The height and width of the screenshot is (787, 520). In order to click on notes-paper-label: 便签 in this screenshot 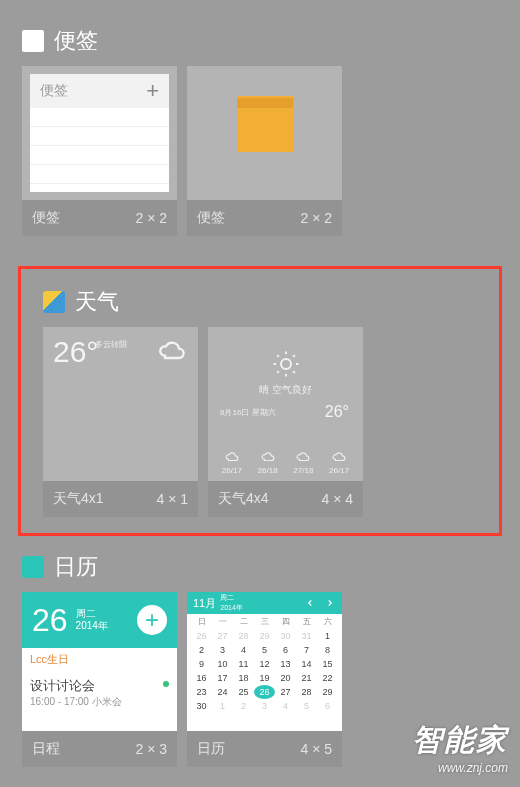, I will do `click(54, 91)`.